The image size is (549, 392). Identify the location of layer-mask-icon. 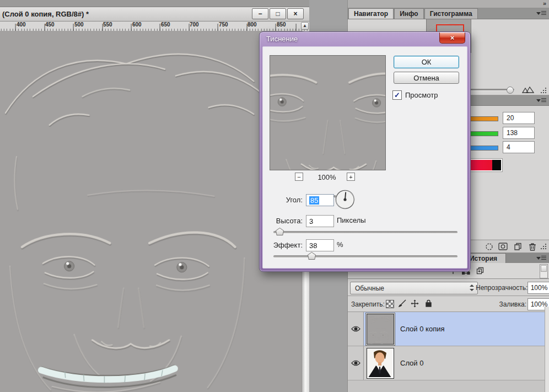
(503, 246).